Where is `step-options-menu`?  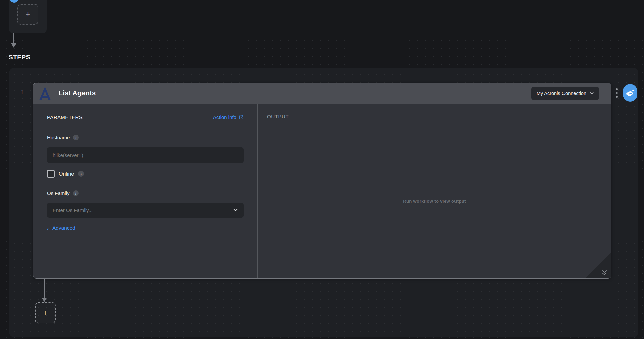
step-options-menu is located at coordinates (617, 93).